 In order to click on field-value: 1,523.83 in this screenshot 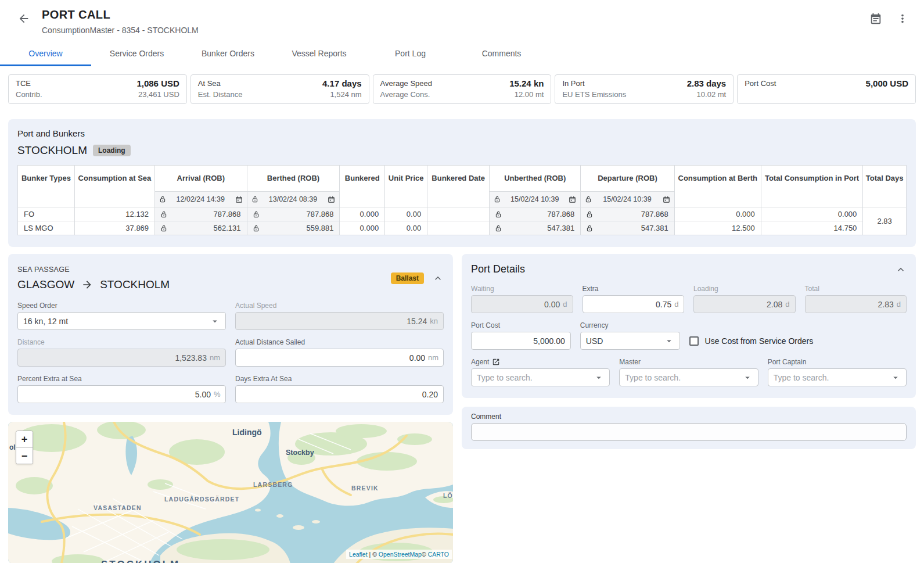, I will do `click(115, 358)`.